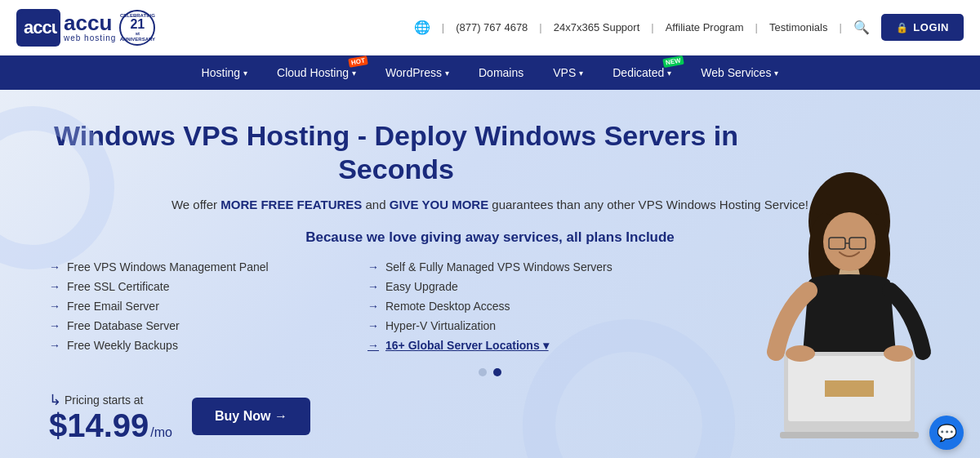 The height and width of the screenshot is (458, 980). Describe the element at coordinates (111, 416) in the screenshot. I see `pricing-text: ↳ Pricing starts at $14.99 /mo` at that location.